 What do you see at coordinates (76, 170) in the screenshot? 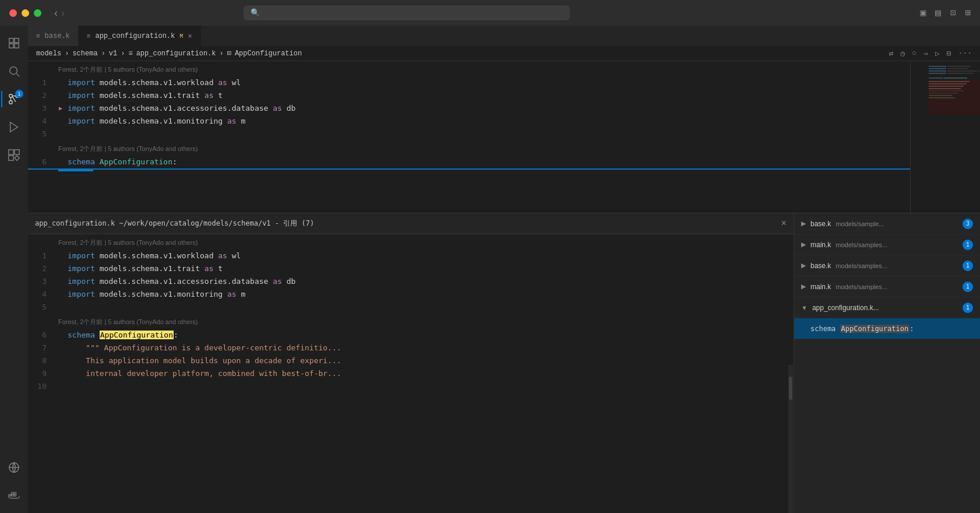
I see `caret-indicator` at bounding box center [76, 170].